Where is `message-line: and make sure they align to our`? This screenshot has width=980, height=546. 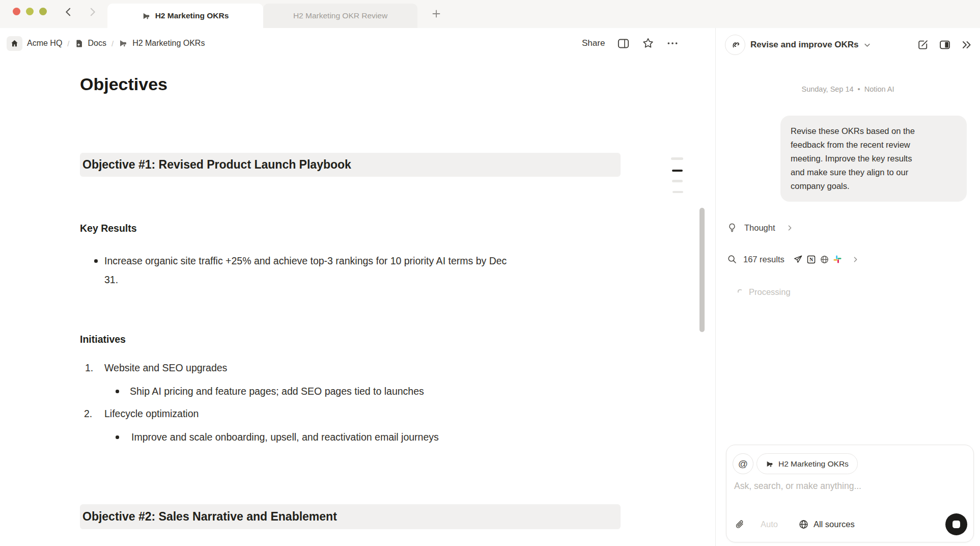
message-line: and make sure they align to our is located at coordinates (874, 172).